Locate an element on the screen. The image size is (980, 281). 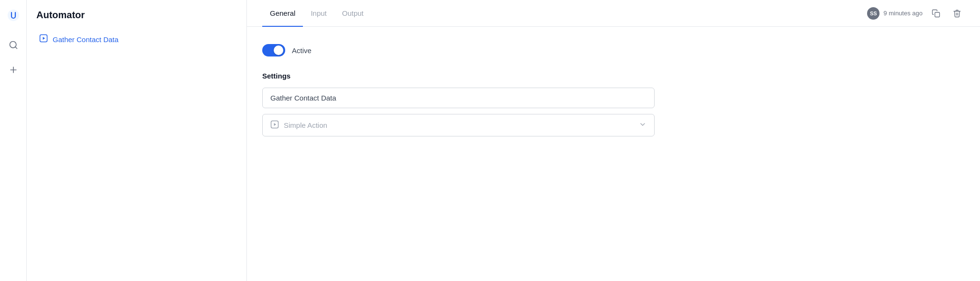
tabs-actions: SS 9 minutes ago is located at coordinates (916, 13).